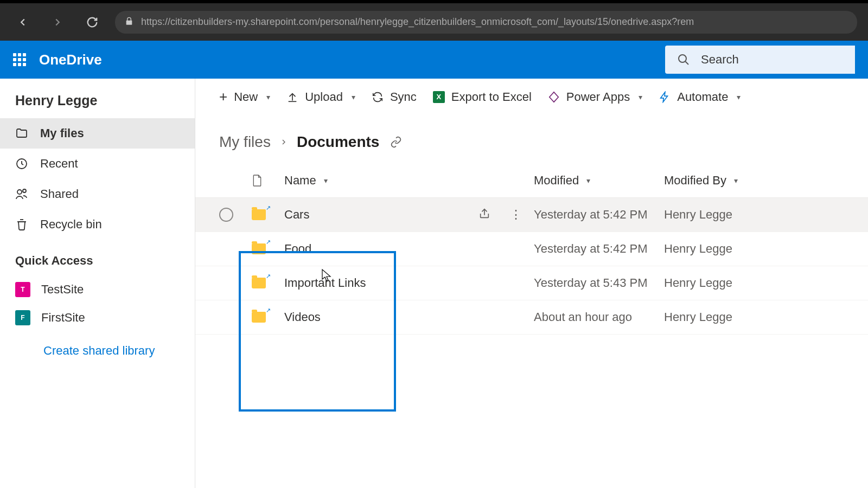 The width and height of the screenshot is (868, 488). I want to click on toolbar: + New ▾ Upload ▾ Sync X Export to Excel …, so click(532, 97).